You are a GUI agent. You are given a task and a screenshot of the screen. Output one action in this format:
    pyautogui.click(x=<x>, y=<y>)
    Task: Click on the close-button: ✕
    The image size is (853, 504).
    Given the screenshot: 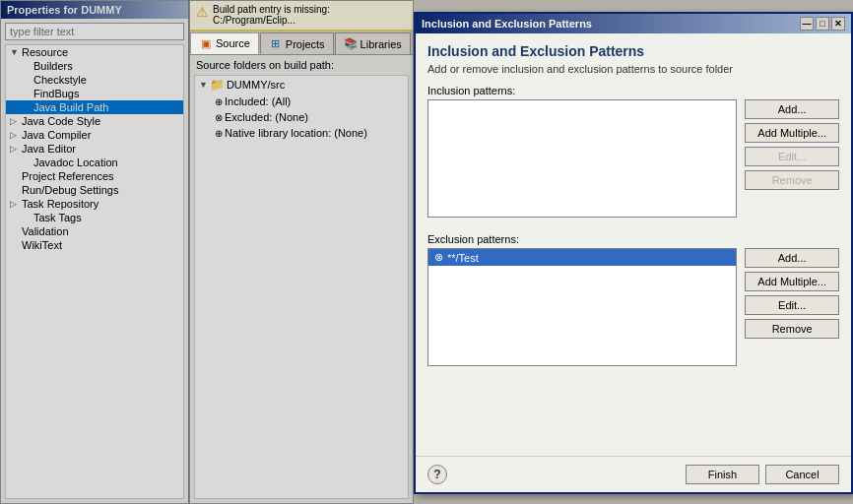 What is the action you would take?
    pyautogui.click(x=838, y=24)
    